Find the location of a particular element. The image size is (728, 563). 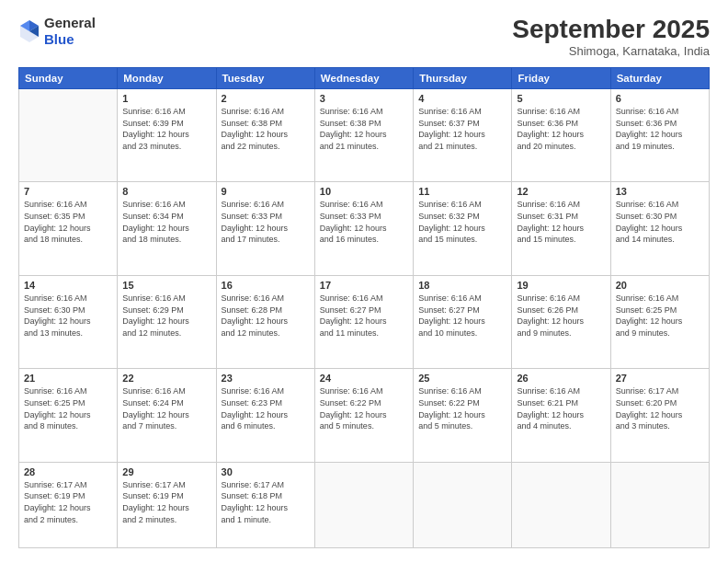

day-number: 29 is located at coordinates (166, 472).